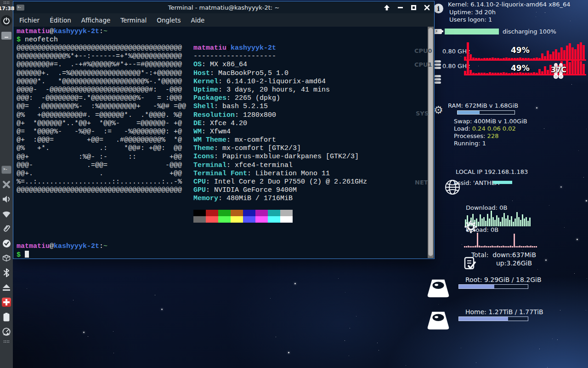 This screenshot has height=368, width=588. What do you see at coordinates (6, 258) in the screenshot?
I see `package-manager-button` at bounding box center [6, 258].